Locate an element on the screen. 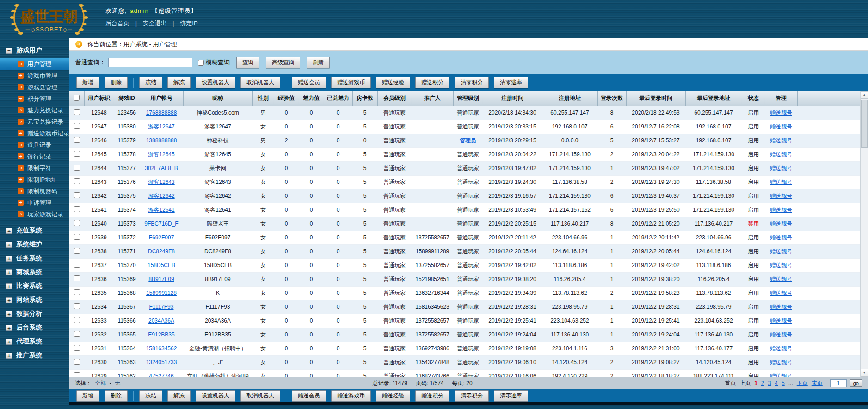 The image size is (868, 409). toolbar-button: 清零逃率 is located at coordinates (511, 396).